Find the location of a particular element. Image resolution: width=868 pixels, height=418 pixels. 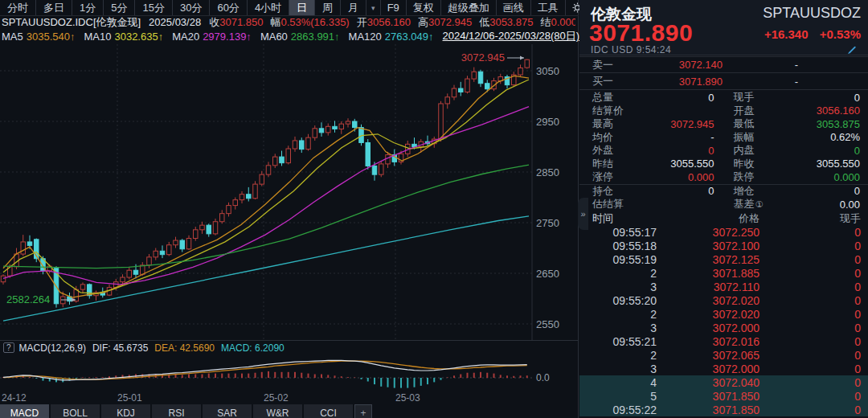

indicator-tab-W&R: W&R is located at coordinates (278, 412).